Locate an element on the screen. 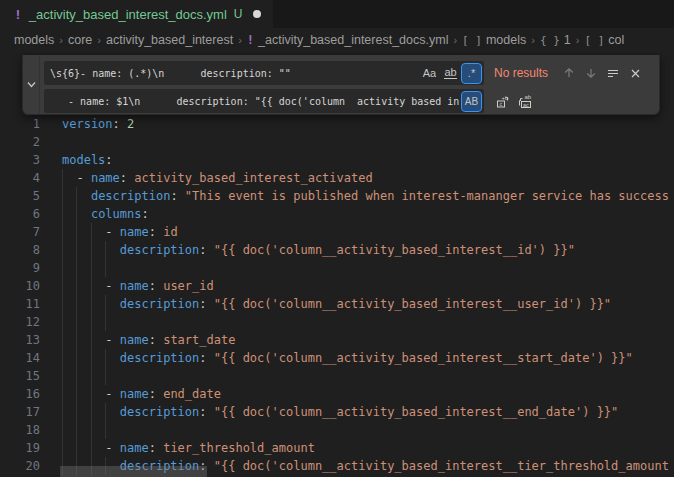  code-line: - name: tier_threshold_amount is located at coordinates (364, 448).